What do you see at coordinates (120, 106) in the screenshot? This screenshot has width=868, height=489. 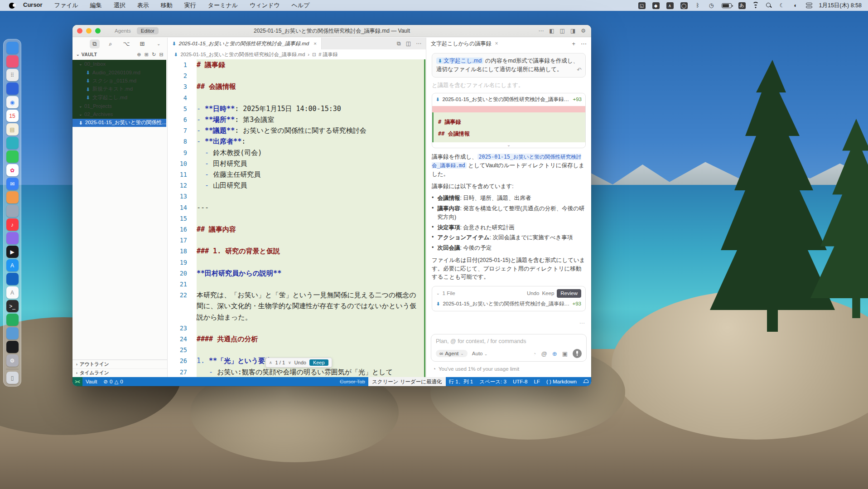 I see `tree-folder-row: ⌄01_Projects` at bounding box center [120, 106].